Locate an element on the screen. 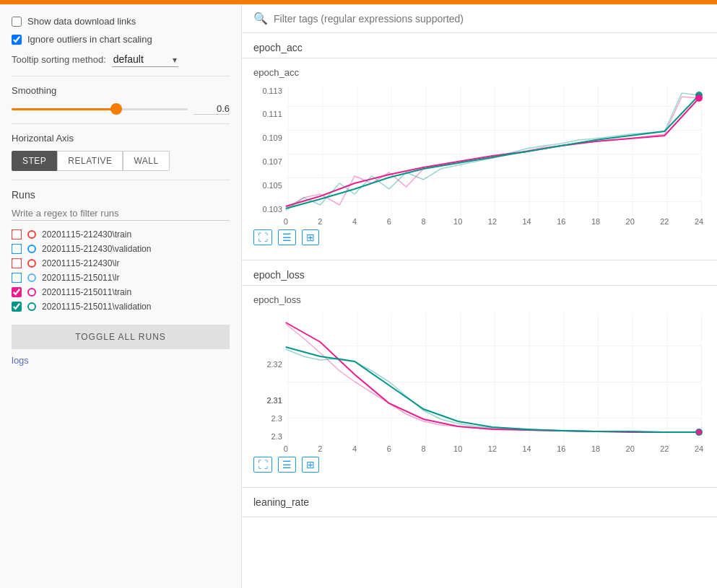 This screenshot has height=588, width=717. tooltip-select: default descending ascending nearest is located at coordinates (145, 59).